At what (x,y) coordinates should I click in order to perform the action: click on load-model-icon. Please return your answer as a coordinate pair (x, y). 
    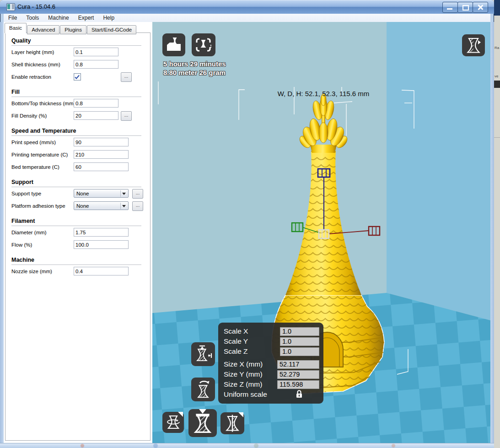
    Looking at the image, I should click on (174, 45).